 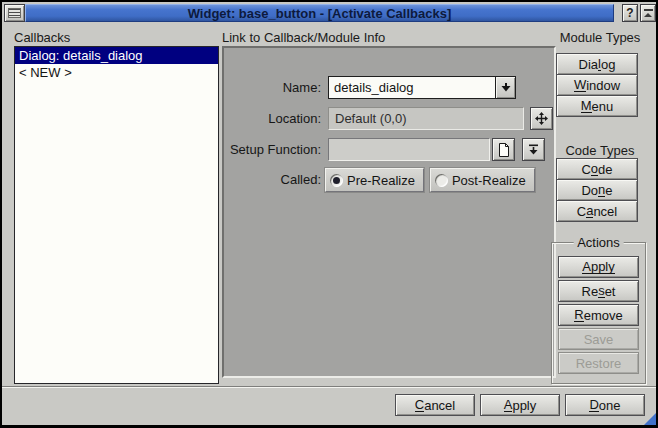 I want to click on move-location-button, so click(x=542, y=118).